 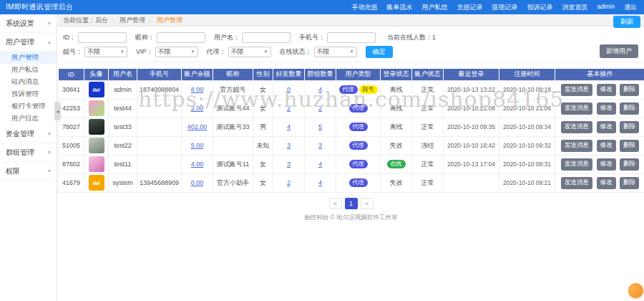 What do you see at coordinates (102, 37) in the screenshot?
I see `id-filter-input` at bounding box center [102, 37].